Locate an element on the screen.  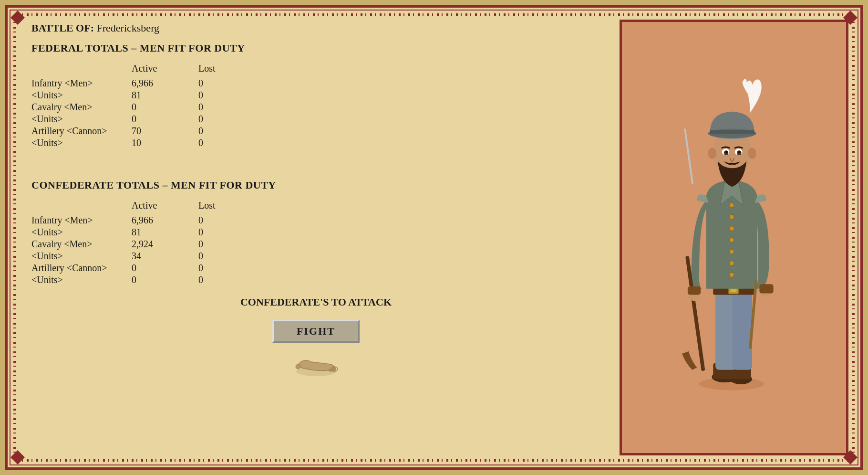
confederate-row-4-active: 0 is located at coordinates (151, 268).